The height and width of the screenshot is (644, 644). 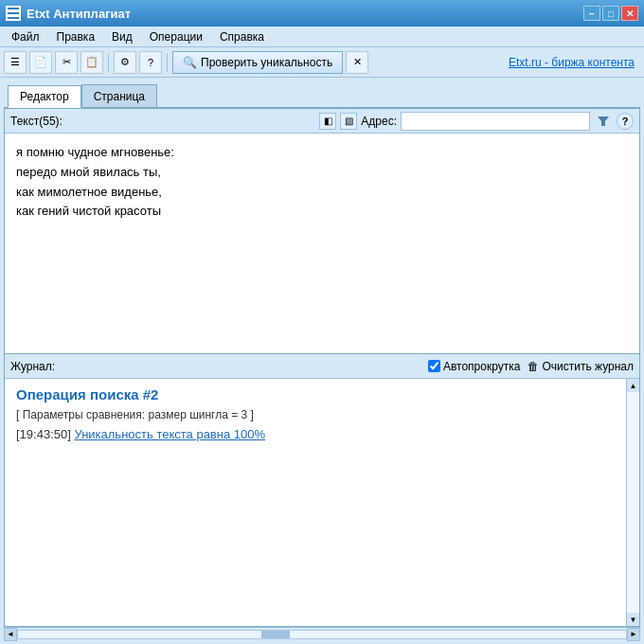 What do you see at coordinates (108, 63) in the screenshot?
I see `toolbar-separator` at bounding box center [108, 63].